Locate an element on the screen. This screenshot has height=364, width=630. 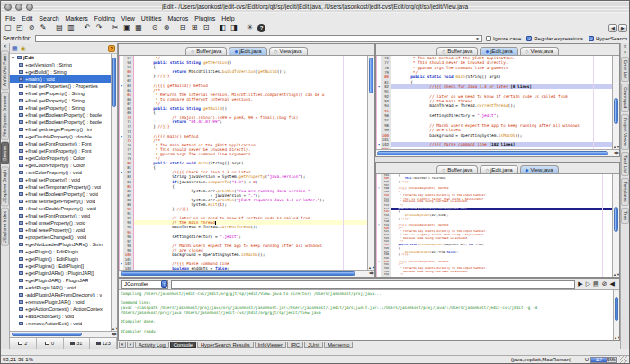
tree-item: +final setTemporaryProperty() : voi is located at coordinates (60, 187).